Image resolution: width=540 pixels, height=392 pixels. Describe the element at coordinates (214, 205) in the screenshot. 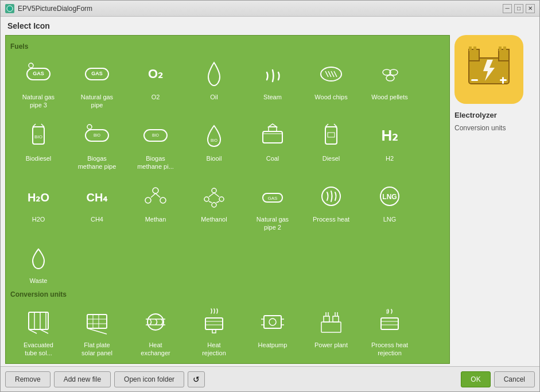

I see `icon-methanol: Methanol` at that location.